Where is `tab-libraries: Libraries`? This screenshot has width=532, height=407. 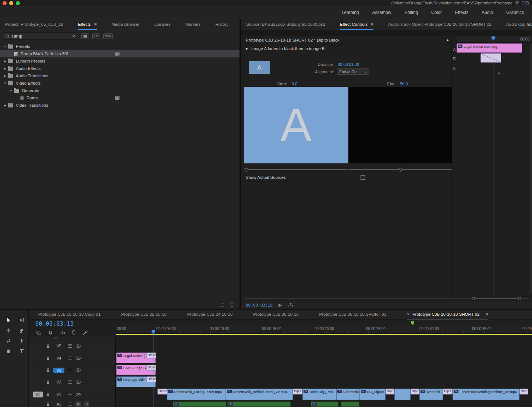
tab-libraries: Libraries is located at coordinates (163, 24).